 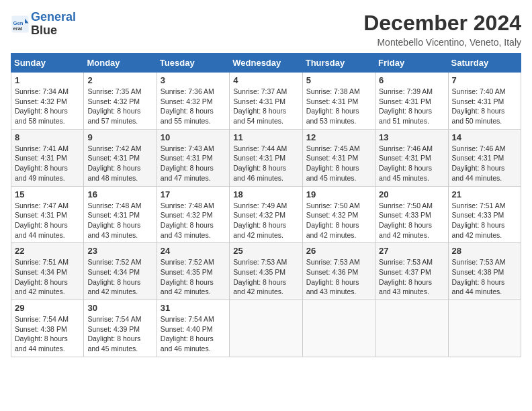 I want to click on header: Gen eral GeneralBlue December 2024 Monte…, so click(x=266, y=30).